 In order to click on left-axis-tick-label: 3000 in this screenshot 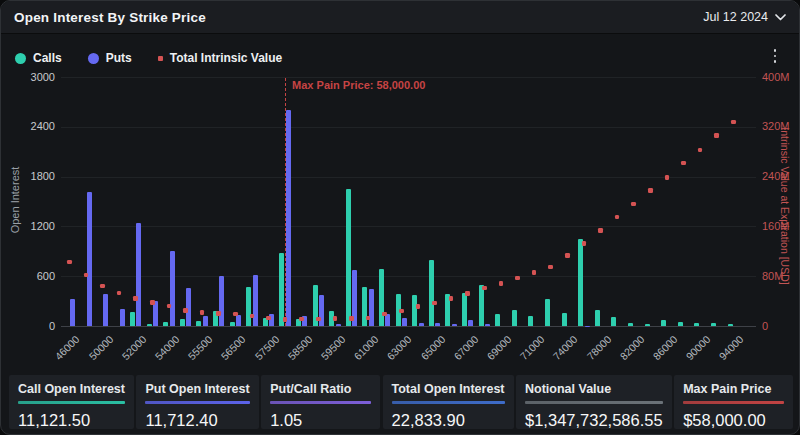, I will do `click(34, 77)`.